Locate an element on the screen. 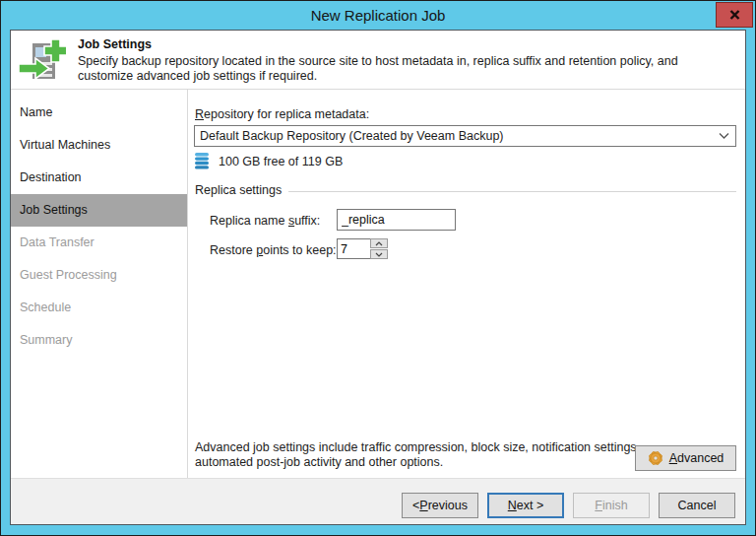 This screenshot has height=536, width=756. window-title: New Replication Job is located at coordinates (378, 16).